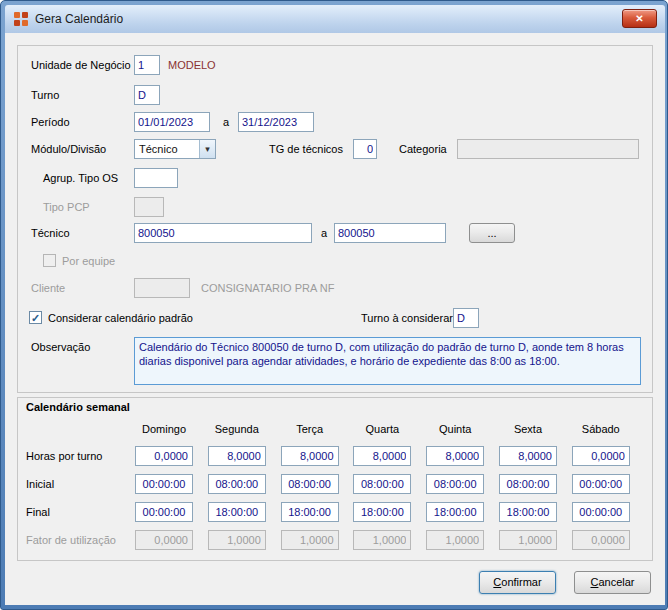  I want to click on confirmar-button: Confirmar, so click(518, 582).